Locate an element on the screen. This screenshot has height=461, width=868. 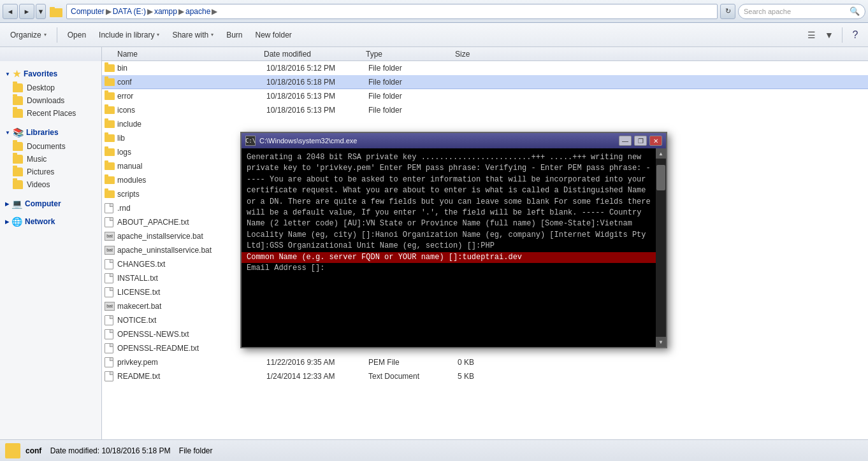
file-item-1: conf 10/18/2016 5:18 PM File folder is located at coordinates (485, 82).